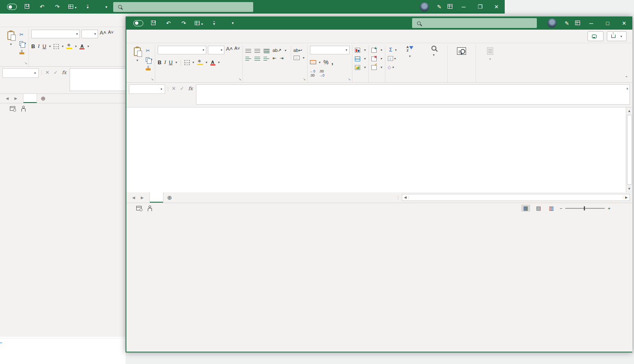  What do you see at coordinates (406, 198) in the screenshot?
I see `scroll-left-icon: ◀` at bounding box center [406, 198].